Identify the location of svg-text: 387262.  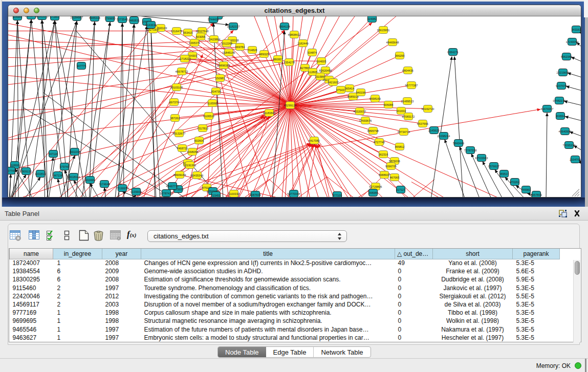
(175, 118).